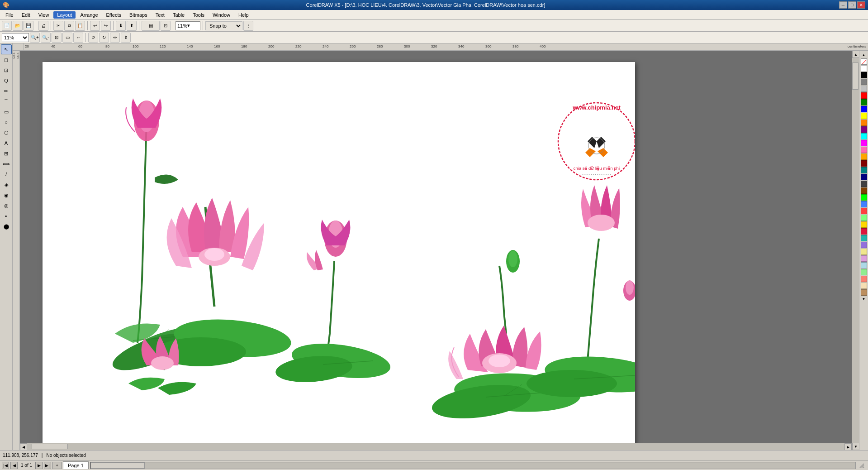 The image size is (868, 470). I want to click on import-button: ⬇, so click(121, 26).